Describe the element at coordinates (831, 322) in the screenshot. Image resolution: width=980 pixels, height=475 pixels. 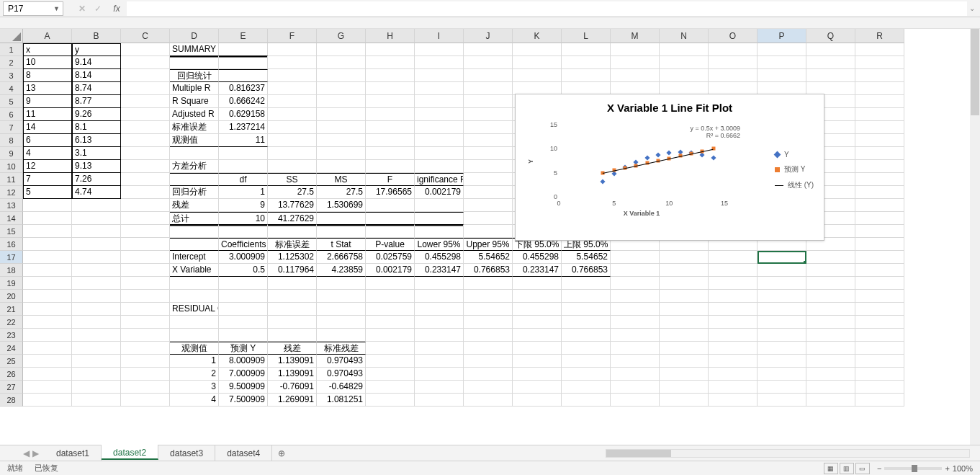
I see `cell-Q22` at that location.